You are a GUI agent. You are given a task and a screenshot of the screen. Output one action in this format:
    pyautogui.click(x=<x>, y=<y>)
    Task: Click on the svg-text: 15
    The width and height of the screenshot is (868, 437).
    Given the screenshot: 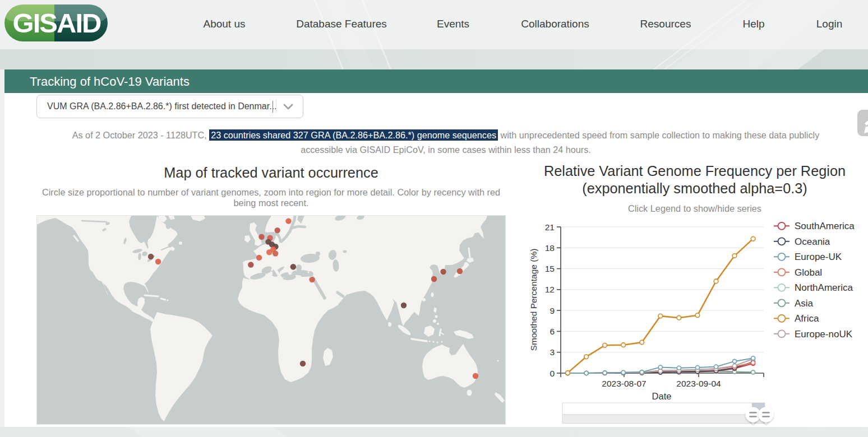 What is the action you would take?
    pyautogui.click(x=550, y=269)
    